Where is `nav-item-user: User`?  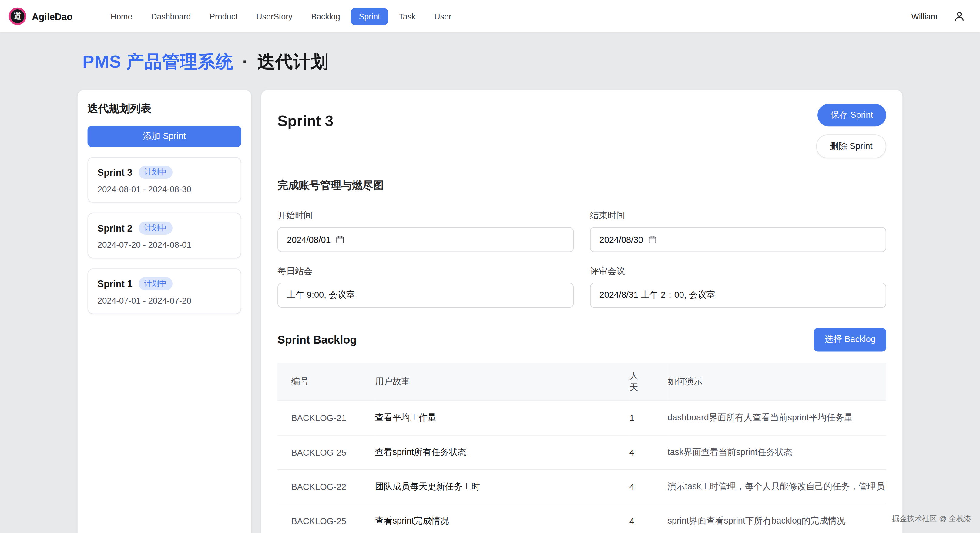 nav-item-user: User is located at coordinates (443, 16).